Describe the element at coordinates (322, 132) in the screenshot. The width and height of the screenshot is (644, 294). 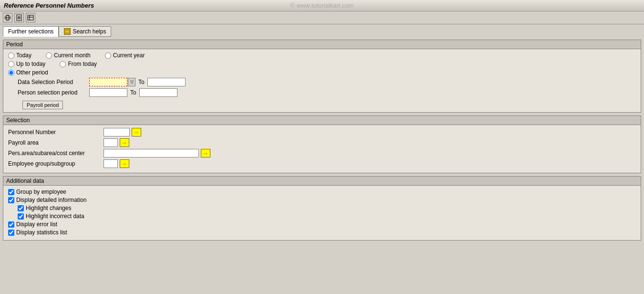
I see `personnel-number-row: Personnel Number ⇨` at that location.